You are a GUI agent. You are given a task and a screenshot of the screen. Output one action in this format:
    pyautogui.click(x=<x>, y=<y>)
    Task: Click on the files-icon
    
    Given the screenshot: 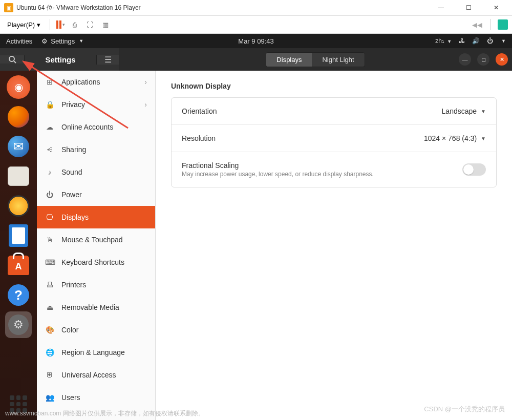 What is the action you would take?
    pyautogui.click(x=18, y=176)
    